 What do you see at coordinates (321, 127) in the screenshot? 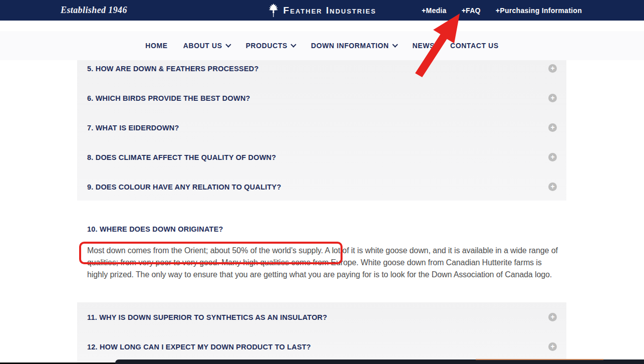
I see `faq-row-7: 7. WHAT IS EIDERDOWN? +` at bounding box center [321, 127].